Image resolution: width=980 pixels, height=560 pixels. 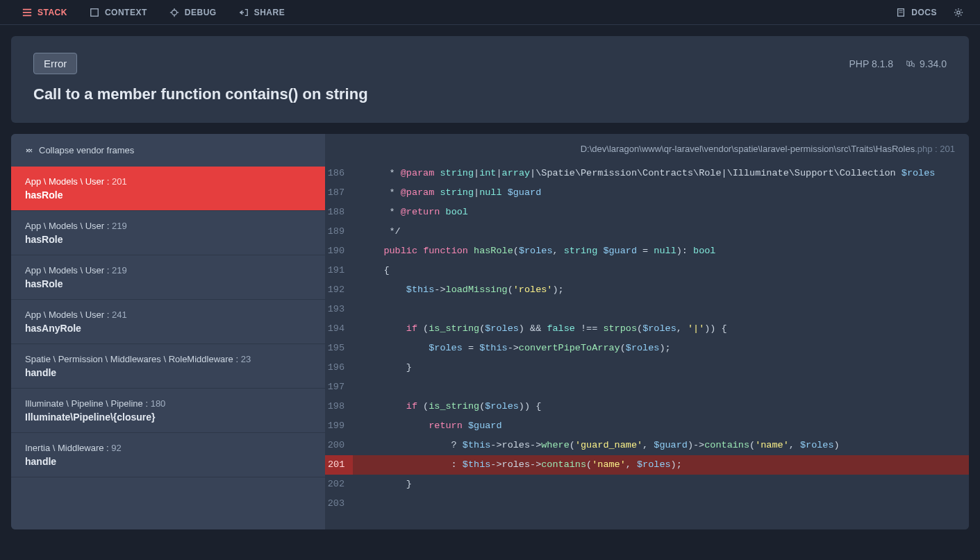 What do you see at coordinates (168, 455) in the screenshot?
I see `stack-frame-item: Inertia \ Middleware : 92handle` at bounding box center [168, 455].